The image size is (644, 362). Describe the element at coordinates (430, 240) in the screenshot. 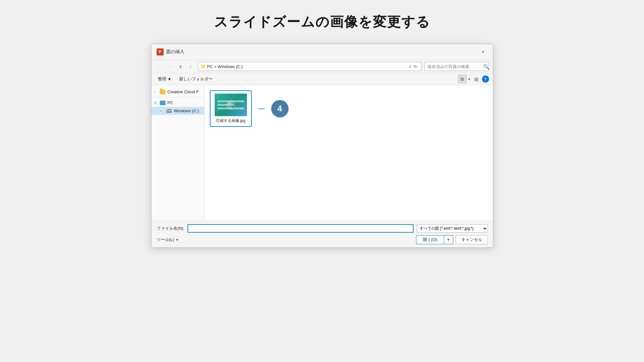

I see `open-button: 開く(O)` at that location.